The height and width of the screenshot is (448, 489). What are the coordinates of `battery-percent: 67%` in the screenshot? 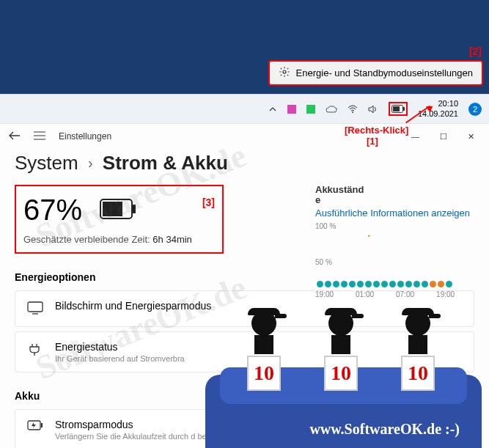 It's located at (53, 210).